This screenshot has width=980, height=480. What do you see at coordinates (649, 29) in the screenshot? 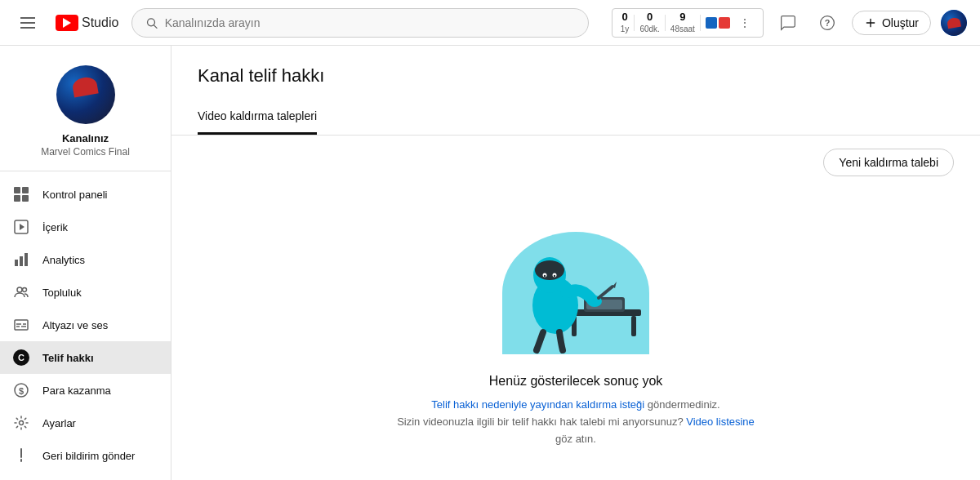
I see `stat-60dk-label: 60dk.` at bounding box center [649, 29].